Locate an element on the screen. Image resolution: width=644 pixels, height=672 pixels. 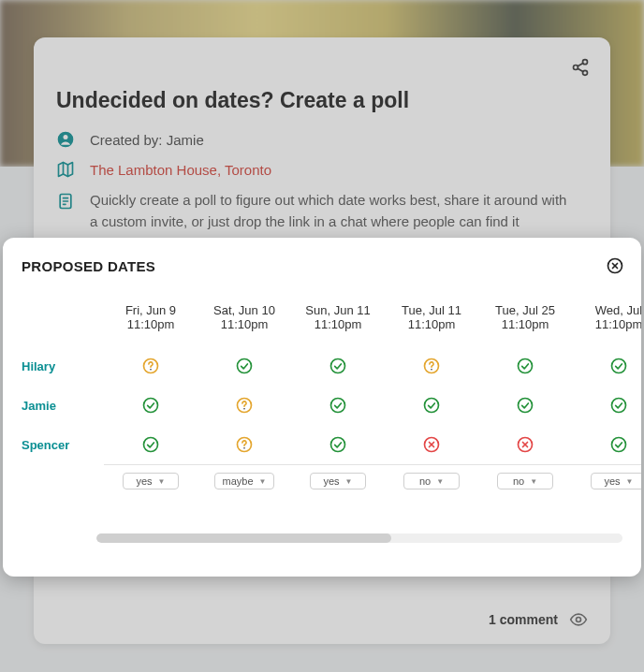
eye-icon is located at coordinates (578, 620).